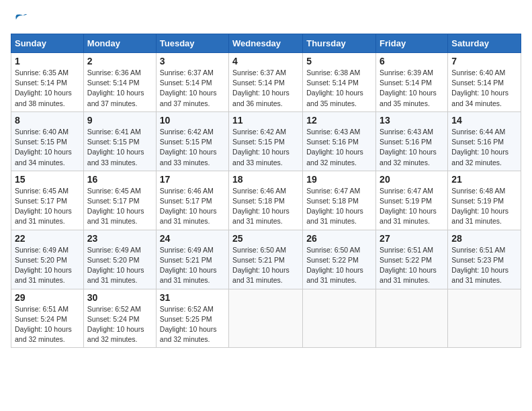 Image resolution: width=532 pixels, height=411 pixels. What do you see at coordinates (120, 259) in the screenshot?
I see `calendar-cell: 23 Sunrise: 6:49 AMSunset: 5:20 PMDaylig…` at bounding box center [120, 259].